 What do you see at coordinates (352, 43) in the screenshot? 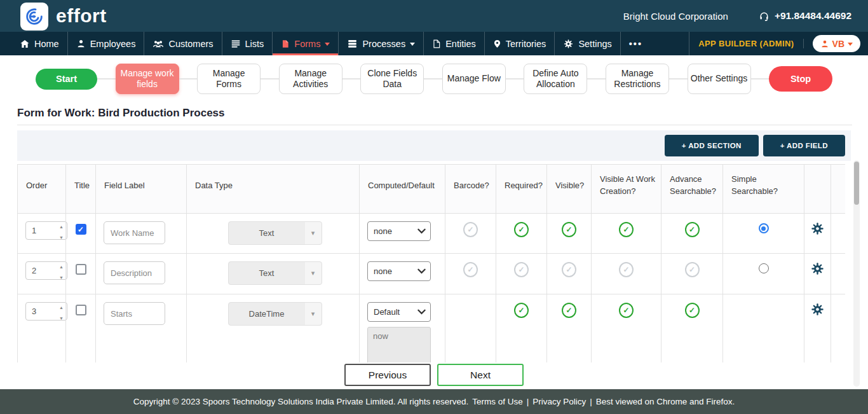
I see `stack-icon` at bounding box center [352, 43].